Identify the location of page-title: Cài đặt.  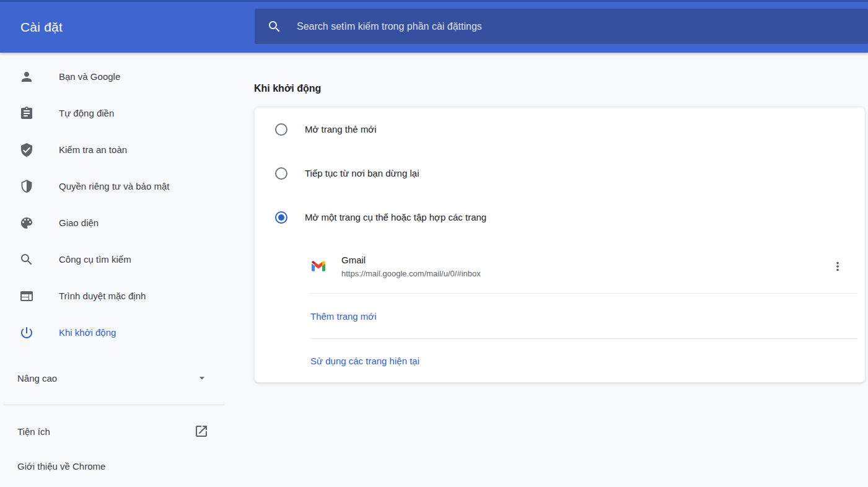
(42, 27).